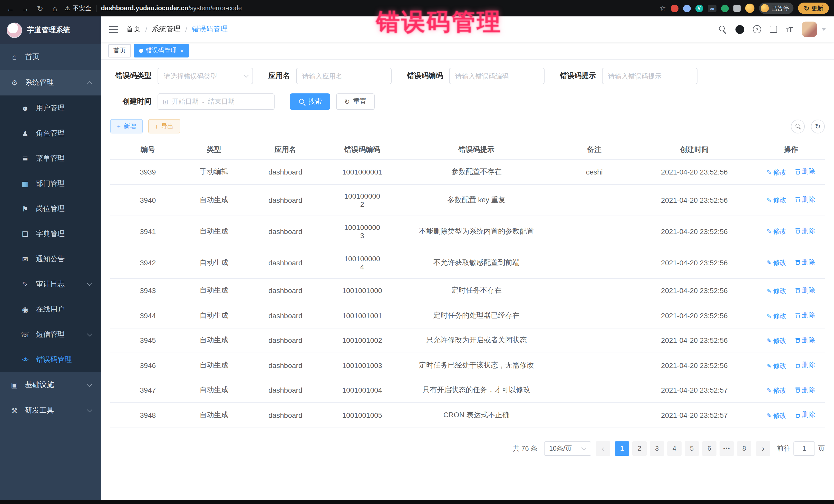 The image size is (834, 504). What do you see at coordinates (740, 29) in the screenshot?
I see `github-icon` at bounding box center [740, 29].